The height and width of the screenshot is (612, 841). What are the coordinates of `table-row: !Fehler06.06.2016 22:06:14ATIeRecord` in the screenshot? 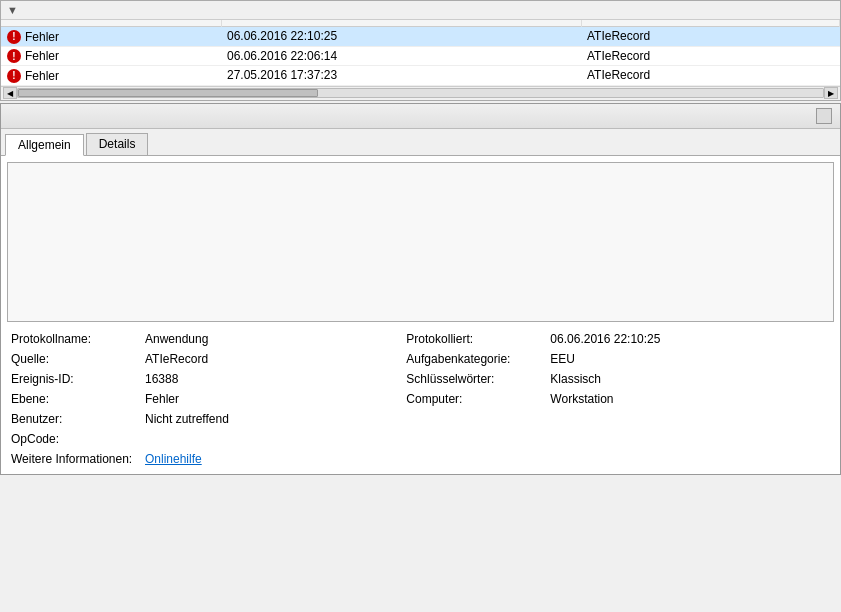 It's located at (420, 56).